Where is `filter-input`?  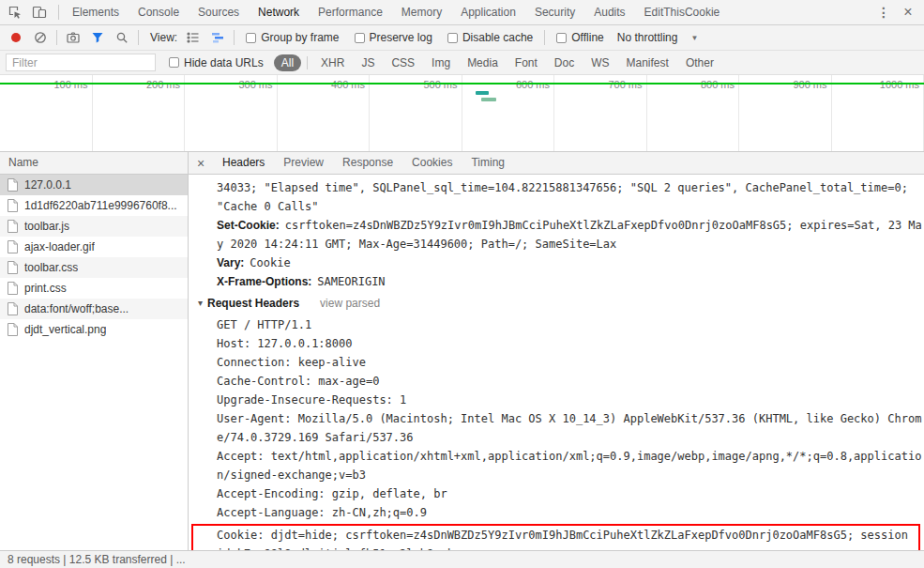 filter-input is located at coordinates (81, 62).